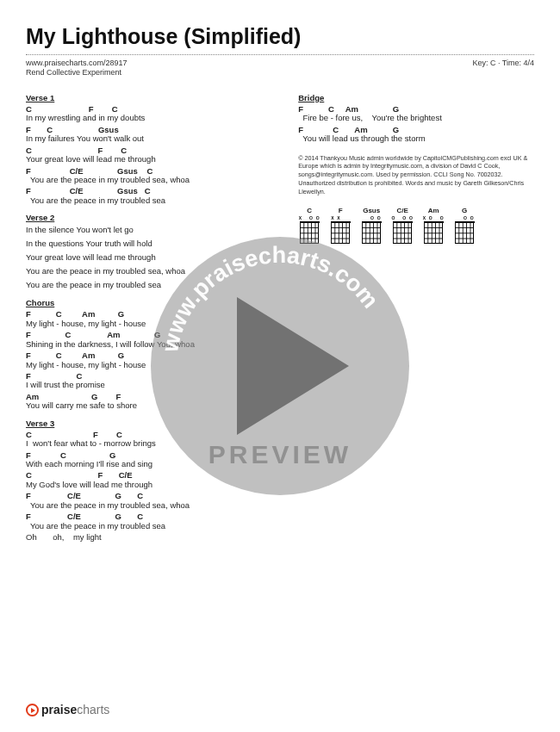 The height and width of the screenshot is (732, 560). I want to click on lyrics: My God's love will lead me through, so click(150, 485).